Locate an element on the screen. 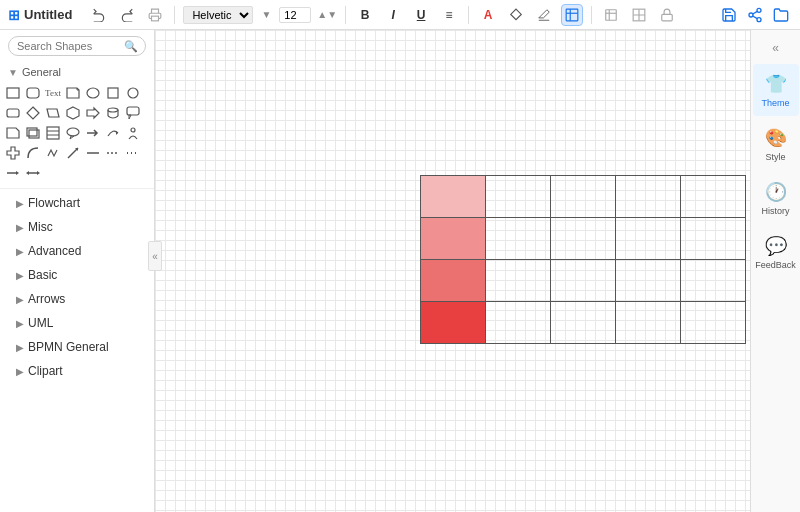  shape-rounded-rect is located at coordinates (33, 93).